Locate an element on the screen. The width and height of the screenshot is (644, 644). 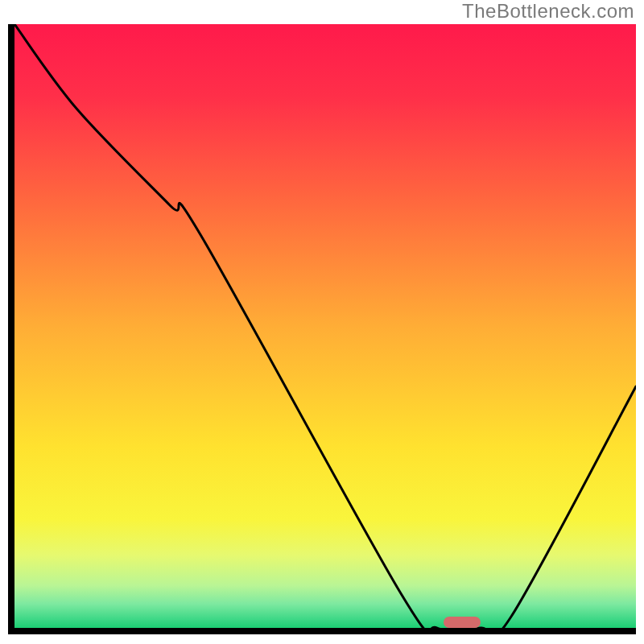
optimal-marker is located at coordinates (462, 622).